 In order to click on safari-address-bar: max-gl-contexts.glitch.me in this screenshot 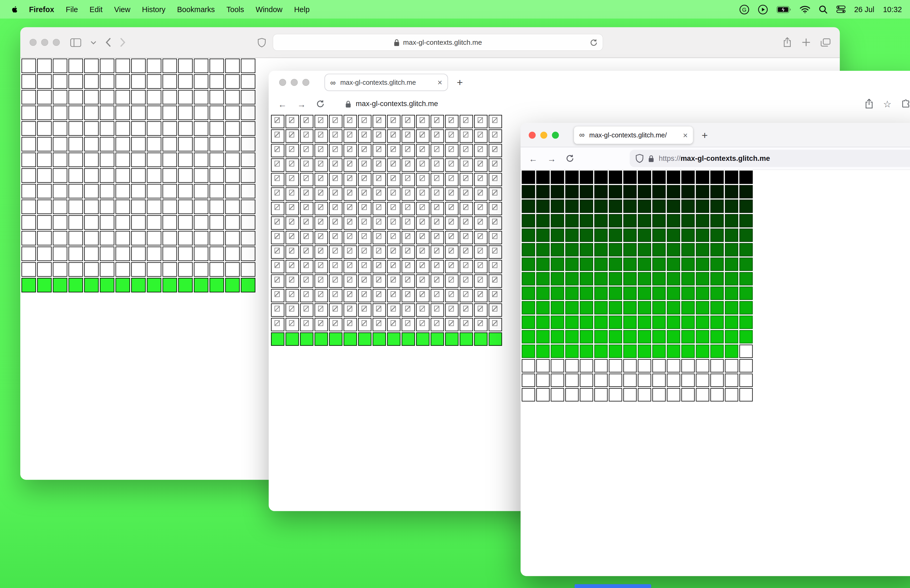, I will do `click(438, 42)`.